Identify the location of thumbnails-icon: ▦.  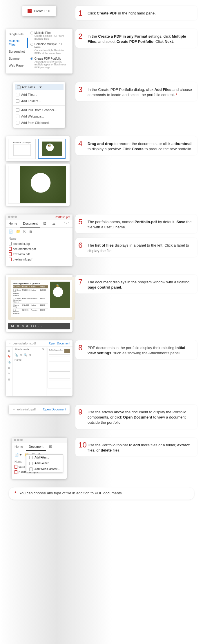
(9, 351).